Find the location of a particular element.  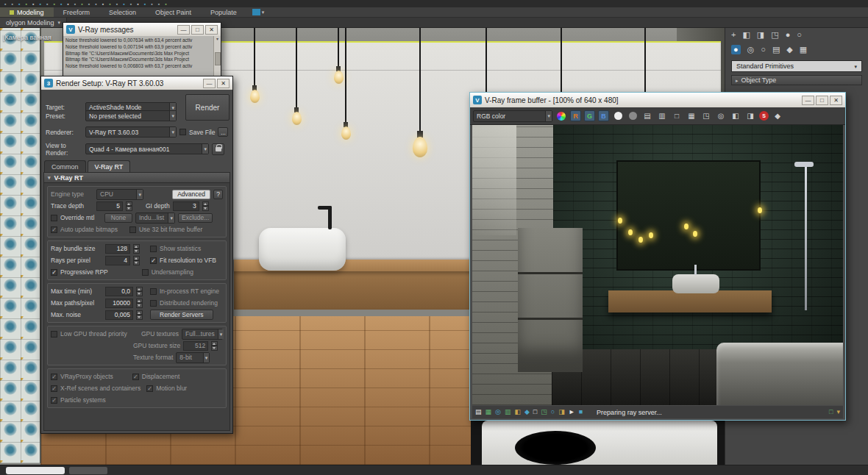

render-setup-icon: ▪ is located at coordinates (152, 4).